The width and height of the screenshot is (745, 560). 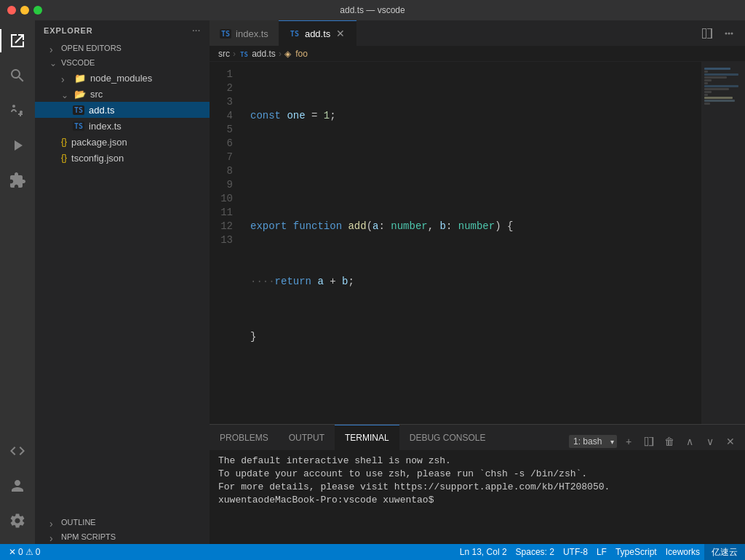 What do you see at coordinates (122, 537) in the screenshot?
I see `npm-scripts-section: NPM SCRIPTS` at bounding box center [122, 537].